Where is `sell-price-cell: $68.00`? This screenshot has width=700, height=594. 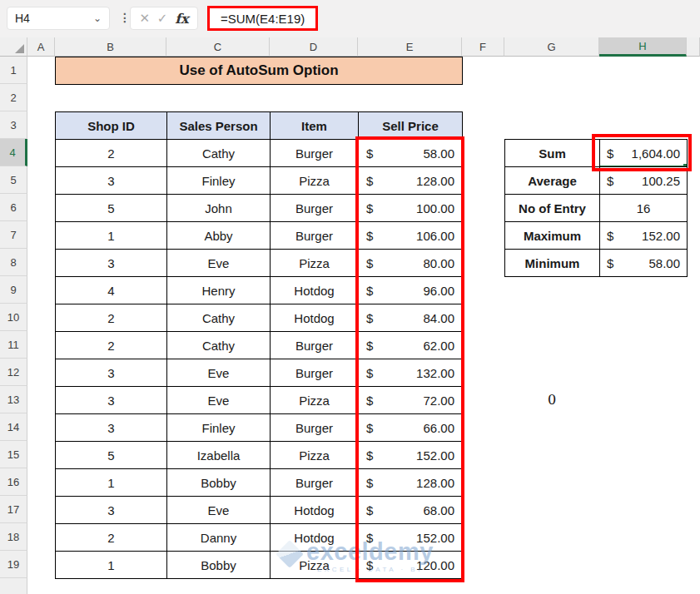
sell-price-cell: $68.00 is located at coordinates (411, 511).